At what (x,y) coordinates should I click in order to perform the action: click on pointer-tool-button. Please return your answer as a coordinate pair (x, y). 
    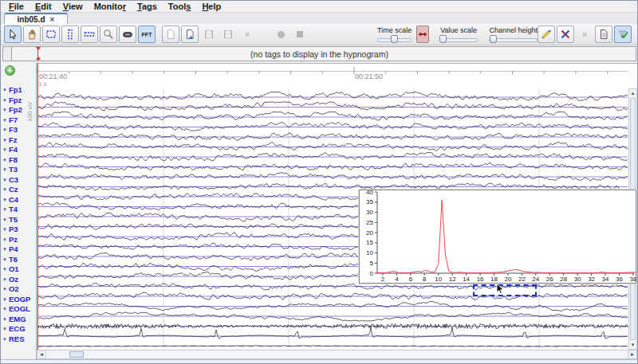
    Looking at the image, I should click on (13, 34).